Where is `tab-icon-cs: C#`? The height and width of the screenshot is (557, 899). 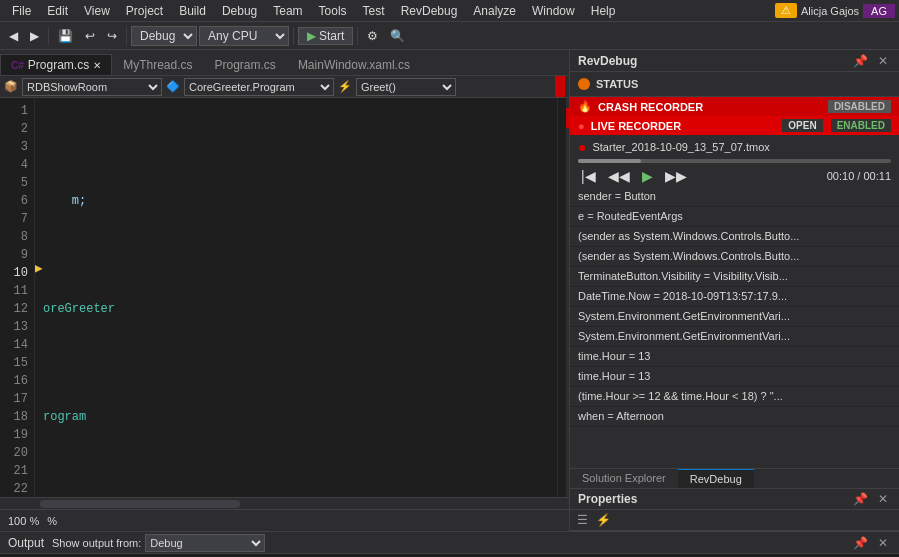 tab-icon-cs: C# is located at coordinates (18, 66).